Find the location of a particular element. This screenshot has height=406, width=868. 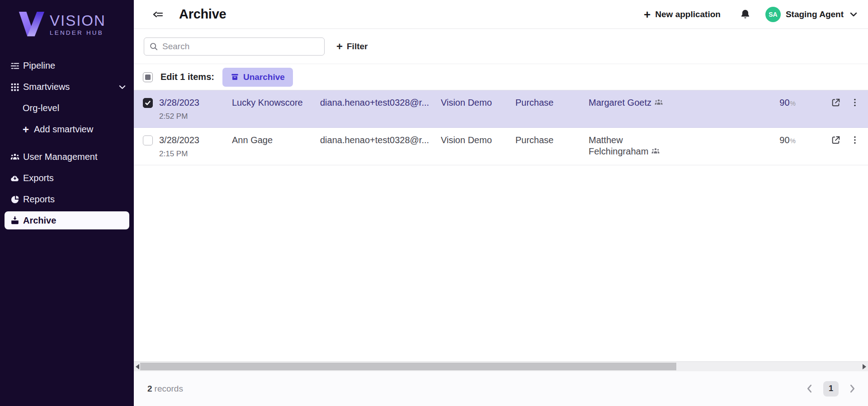

sidebar-item-label: Reports is located at coordinates (39, 200).